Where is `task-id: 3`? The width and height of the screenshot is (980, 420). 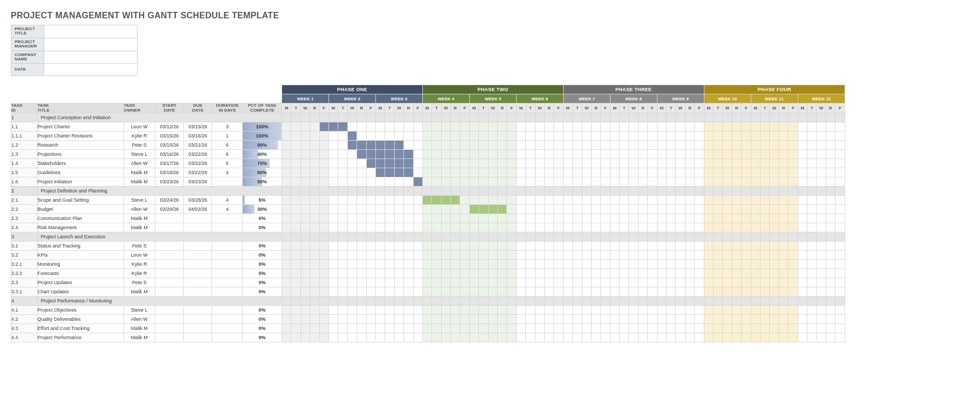 task-id: 3 is located at coordinates (25, 237).